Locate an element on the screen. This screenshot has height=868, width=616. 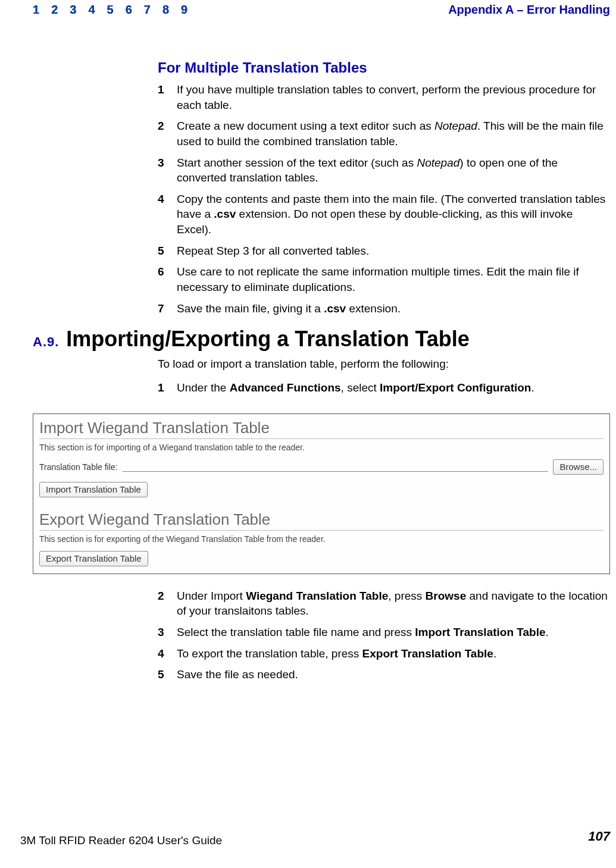
import-section-desc: This section is for importing of a Wiega… is located at coordinates (321, 447).